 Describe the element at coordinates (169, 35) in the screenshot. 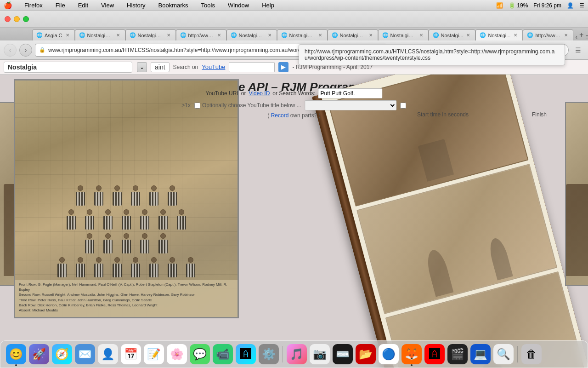

I see `tab-close-2: ✕` at that location.